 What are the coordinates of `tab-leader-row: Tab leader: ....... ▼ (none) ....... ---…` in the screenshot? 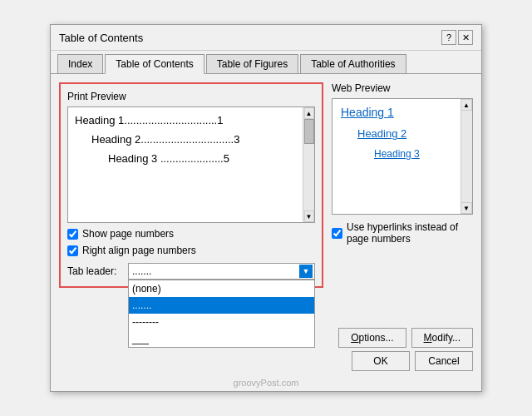 It's located at (191, 271).